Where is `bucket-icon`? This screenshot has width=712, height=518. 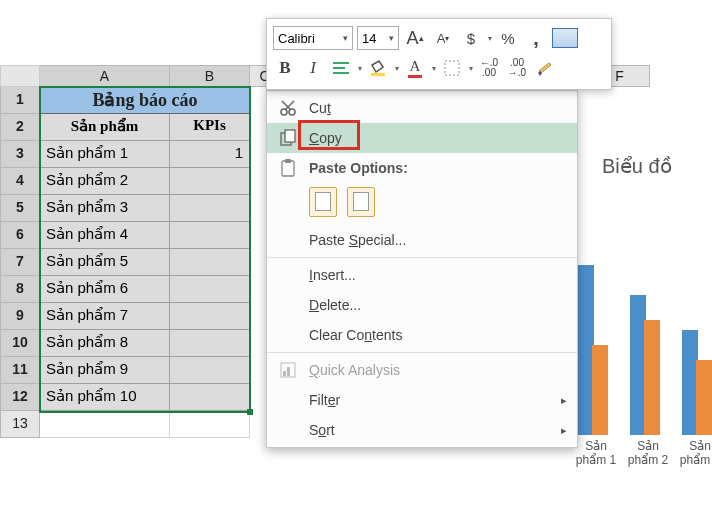
bucket-icon is located at coordinates (378, 68).